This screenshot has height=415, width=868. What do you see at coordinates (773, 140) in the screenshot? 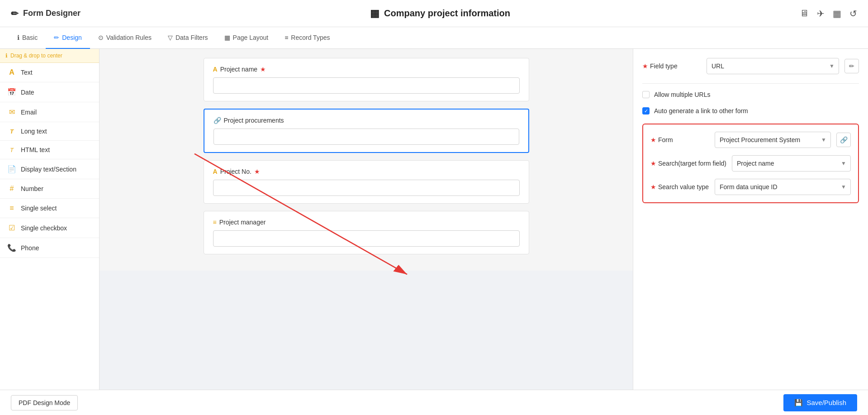
I see `form-select-wrapper: Project Procurement System ▼` at bounding box center [773, 140].